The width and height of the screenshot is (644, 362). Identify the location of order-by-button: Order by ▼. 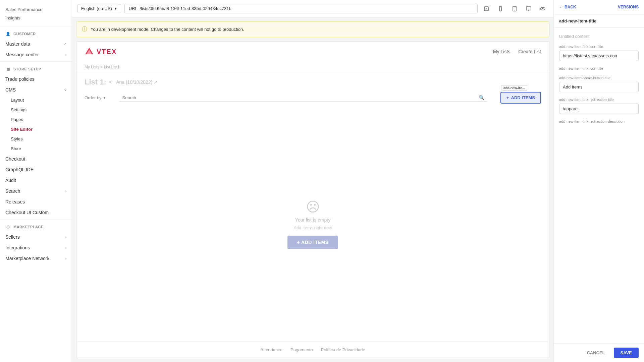
(95, 98).